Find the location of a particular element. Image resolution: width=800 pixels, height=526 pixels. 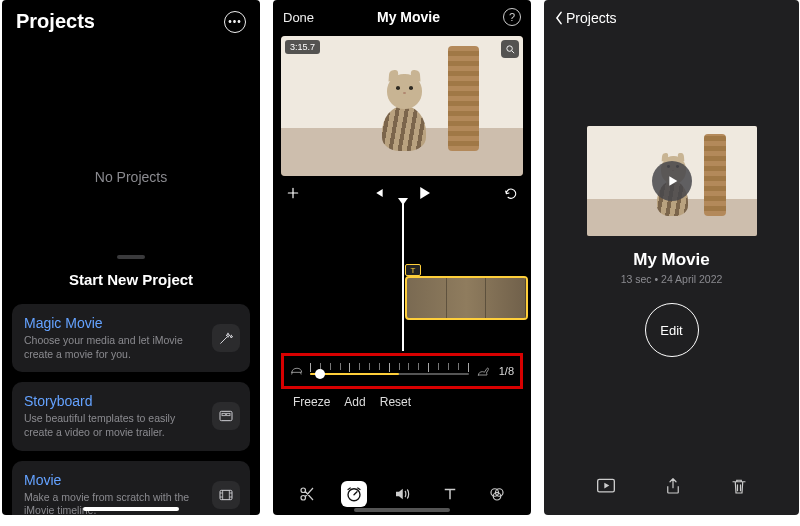

timeline: T is located at coordinates (402, 278).